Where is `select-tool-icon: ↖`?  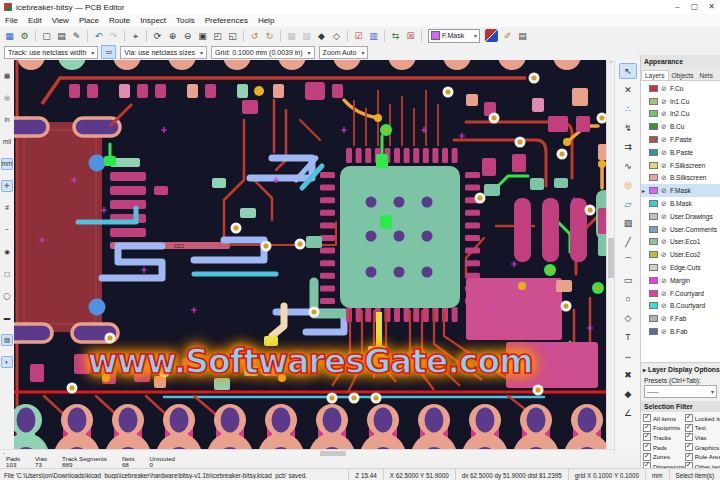 select-tool-icon: ↖ is located at coordinates (628, 71).